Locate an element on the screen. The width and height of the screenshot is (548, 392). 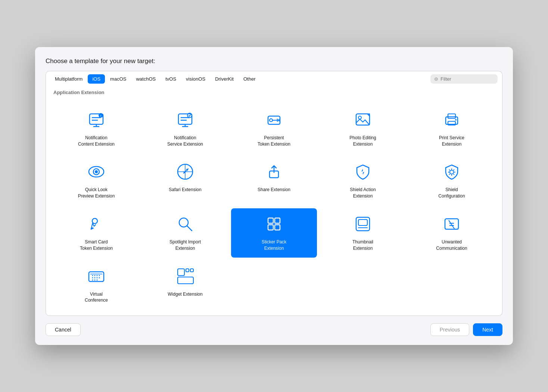
smart-card-icon is located at coordinates (96, 224).